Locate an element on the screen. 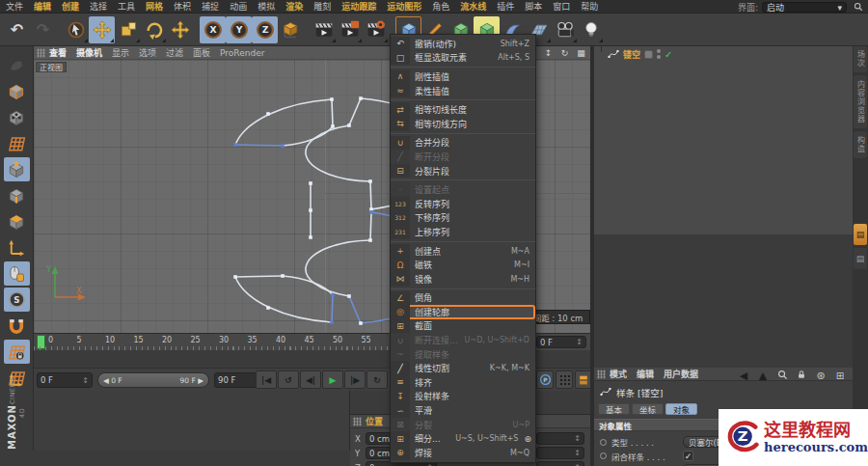 Image resolution: width=868 pixels, height=466 pixels. menu-item-上移序列: 231上移序列 is located at coordinates (463, 232).